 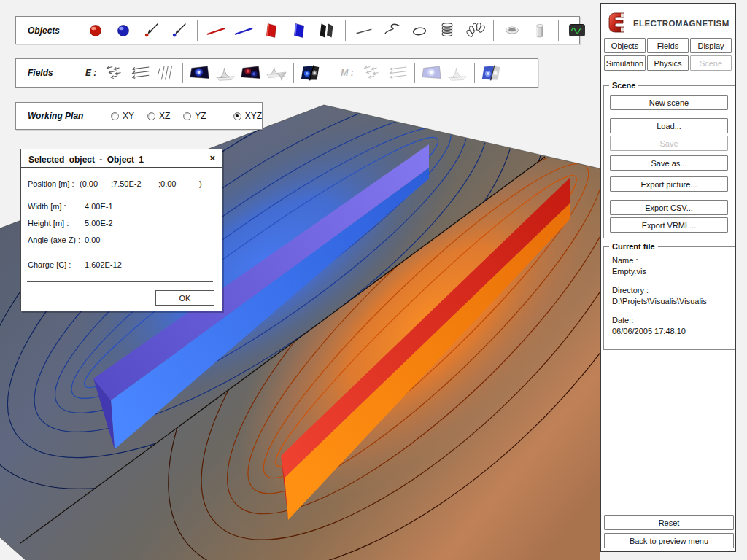 I want to click on m-cut-plane-icon, so click(x=492, y=73).